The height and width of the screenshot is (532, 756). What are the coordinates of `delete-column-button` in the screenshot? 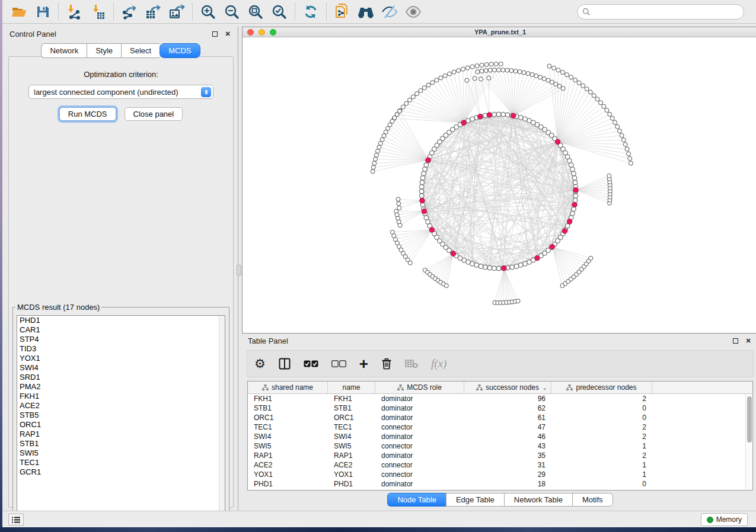 It's located at (387, 364).